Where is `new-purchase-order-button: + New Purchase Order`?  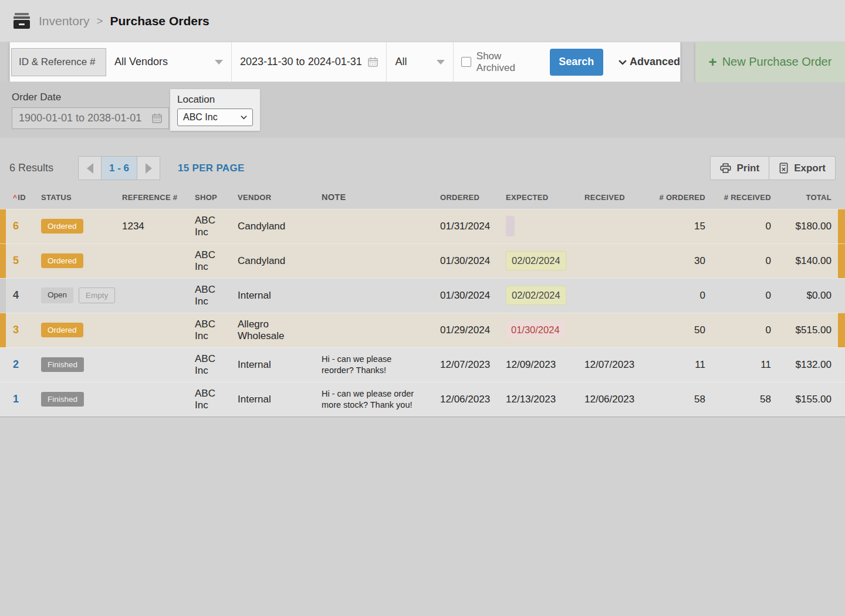
new-purchase-order-button: + New Purchase Order is located at coordinates (770, 62).